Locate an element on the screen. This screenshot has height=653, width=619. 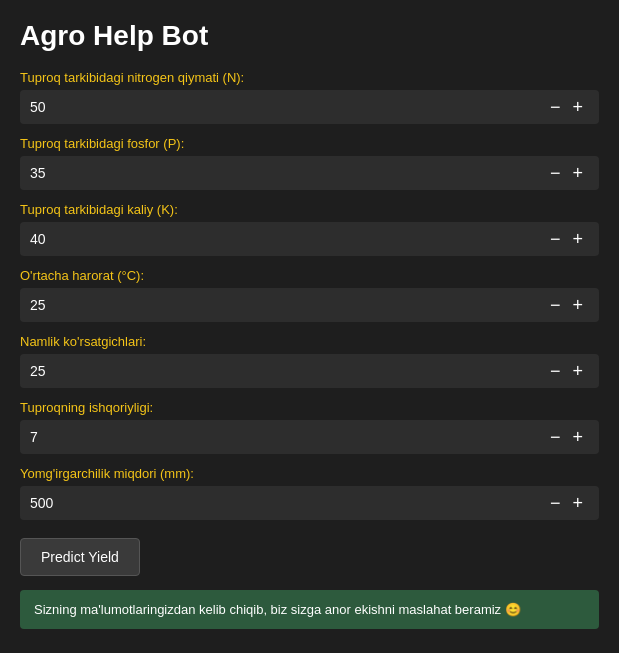
field-input-row-namlik: −+ is located at coordinates (310, 371).